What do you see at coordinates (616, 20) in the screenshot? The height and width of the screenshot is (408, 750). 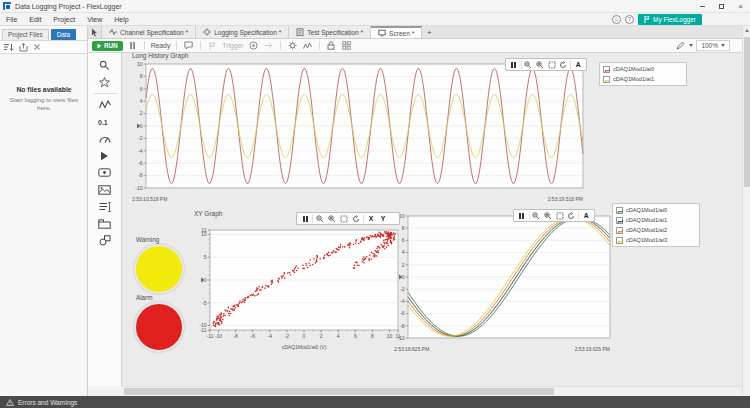 I see `feedback-icon: ☺` at bounding box center [616, 20].